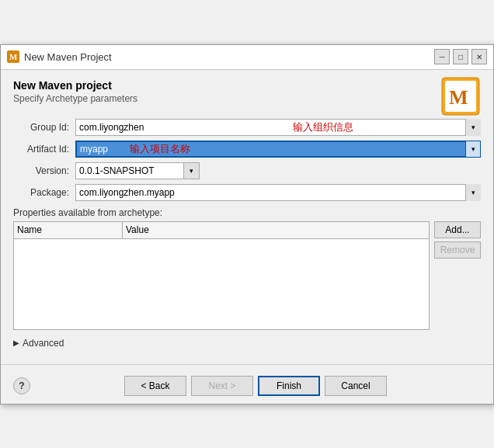 The width and height of the screenshot is (494, 448). What do you see at coordinates (247, 343) in the screenshot?
I see `advanced-section: ▶ Advanced` at bounding box center [247, 343].